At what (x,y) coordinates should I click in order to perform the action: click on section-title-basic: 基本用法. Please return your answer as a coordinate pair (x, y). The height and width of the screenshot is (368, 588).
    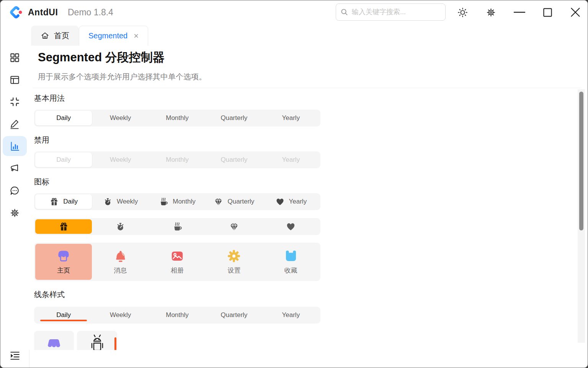
    Looking at the image, I should click on (49, 98).